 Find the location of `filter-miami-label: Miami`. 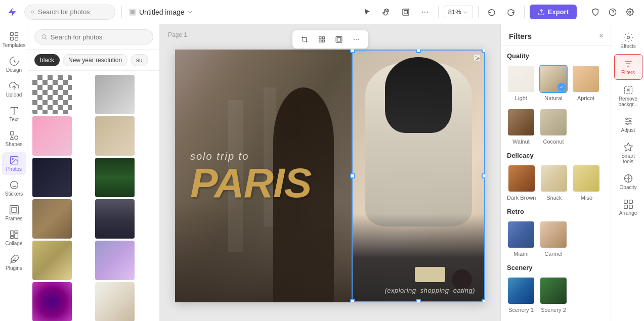

filter-miami-label: Miami is located at coordinates (521, 254).